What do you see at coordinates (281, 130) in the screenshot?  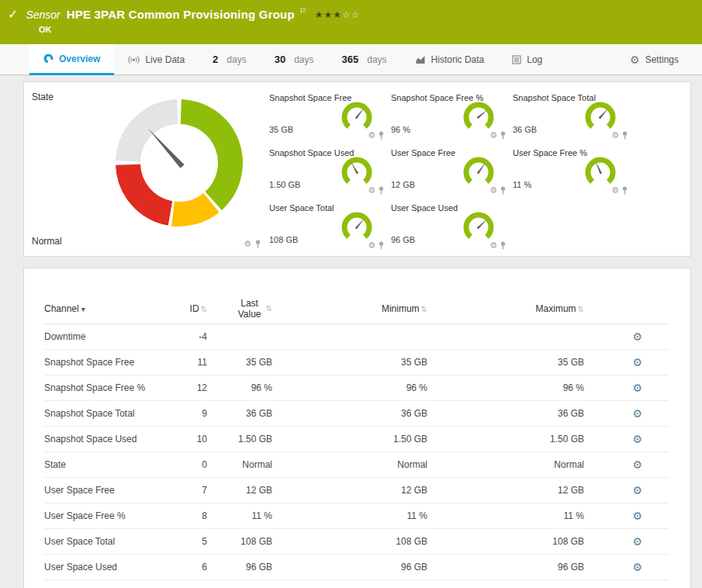 I see `gauge-value: 35 GB` at bounding box center [281, 130].